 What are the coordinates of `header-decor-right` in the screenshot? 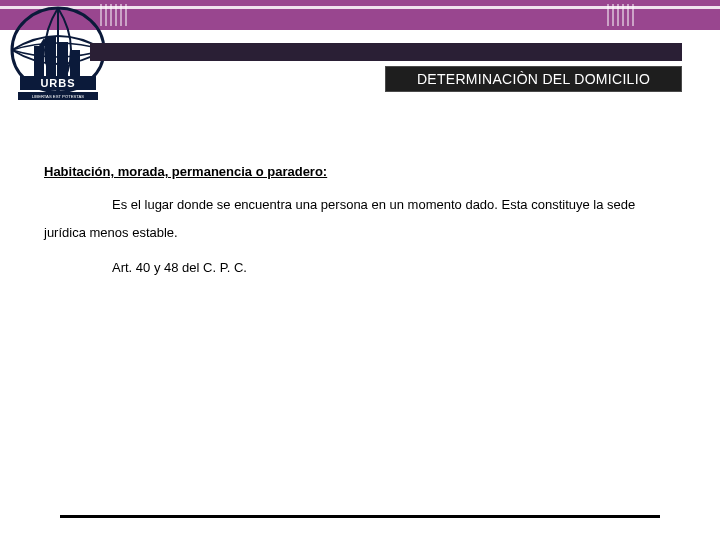 It's located at (620, 15).